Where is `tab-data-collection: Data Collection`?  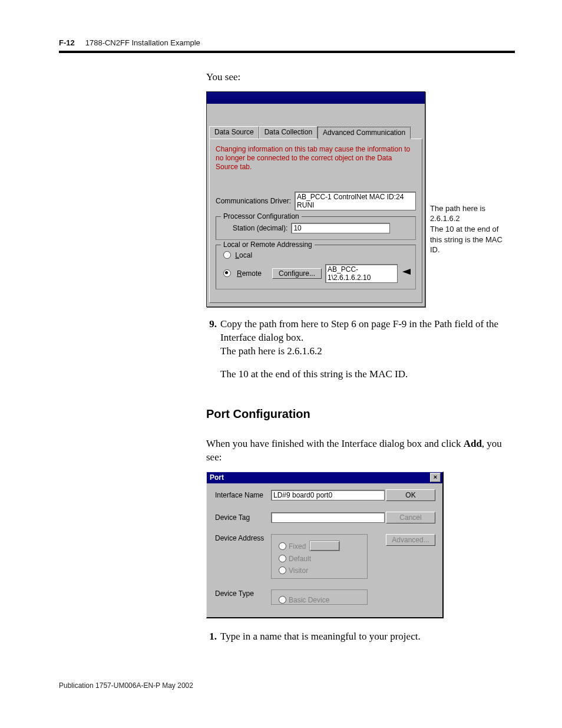
tab-data-collection: Data Collection is located at coordinates (289, 132).